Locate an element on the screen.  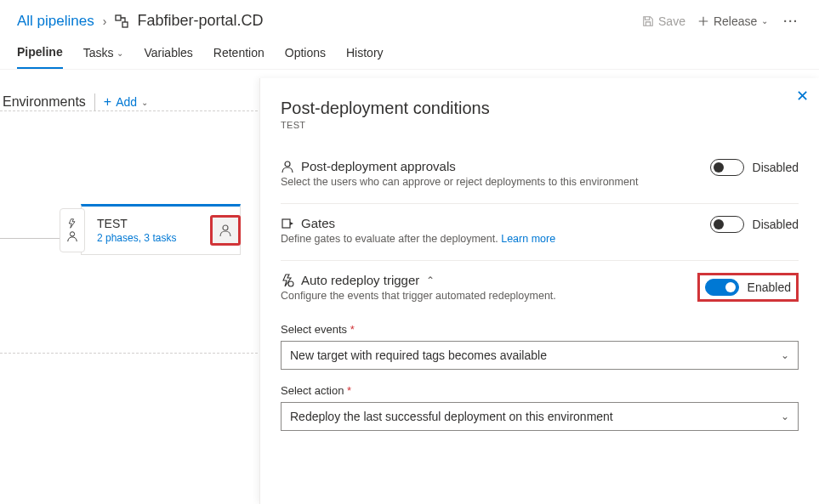
stage-connector is located at coordinates (30, 238).